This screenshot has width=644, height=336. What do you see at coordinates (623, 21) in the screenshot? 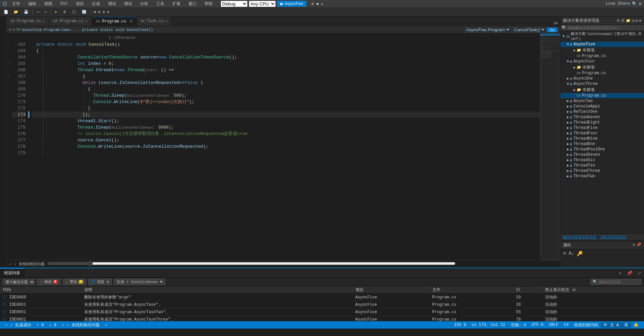
I see `se-filter-btn: ☰` at bounding box center [623, 21].